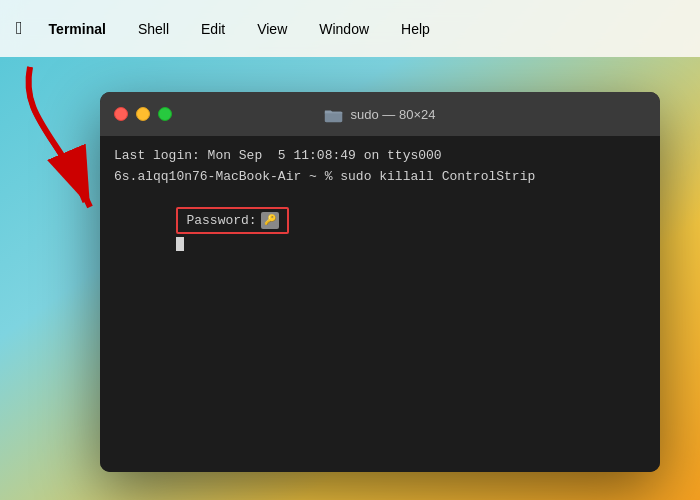 This screenshot has width=700, height=500. Describe the element at coordinates (380, 177) in the screenshot. I see `terminal-line-2: 6s.alqq10n76-MacBook-Air ~ % sudo killal…` at that location.